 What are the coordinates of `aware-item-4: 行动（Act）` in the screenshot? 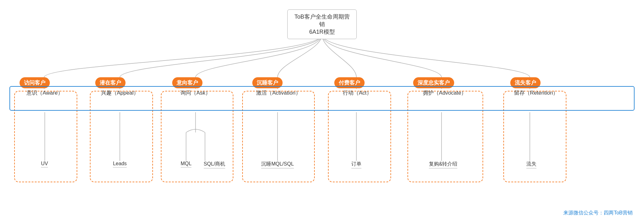 It's located at (357, 93).